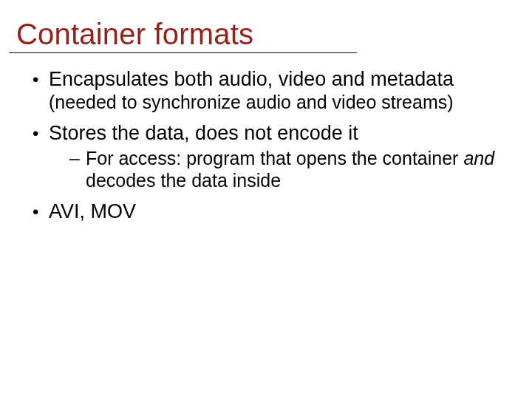 The image size is (532, 399). What do you see at coordinates (92, 211) in the screenshot?
I see `bullet-text: AVI, MOV` at bounding box center [92, 211].